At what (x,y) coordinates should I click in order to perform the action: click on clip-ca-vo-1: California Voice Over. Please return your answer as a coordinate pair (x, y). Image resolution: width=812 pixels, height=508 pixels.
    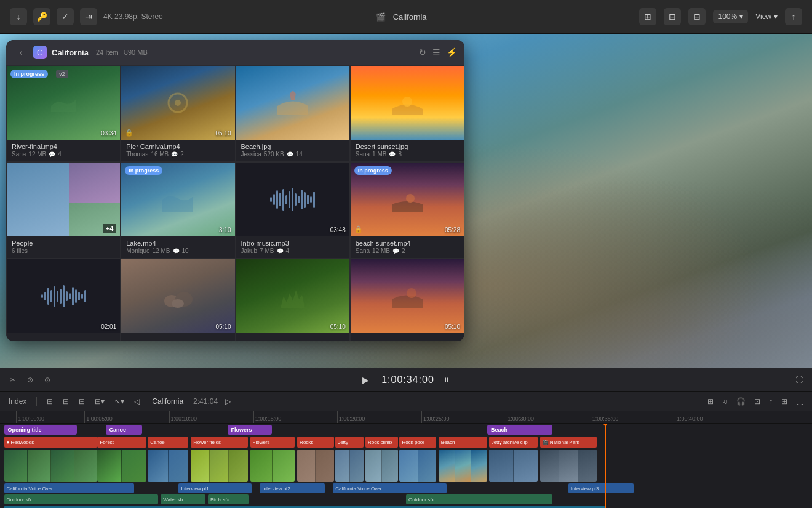
    Looking at the image, I should click on (69, 488).